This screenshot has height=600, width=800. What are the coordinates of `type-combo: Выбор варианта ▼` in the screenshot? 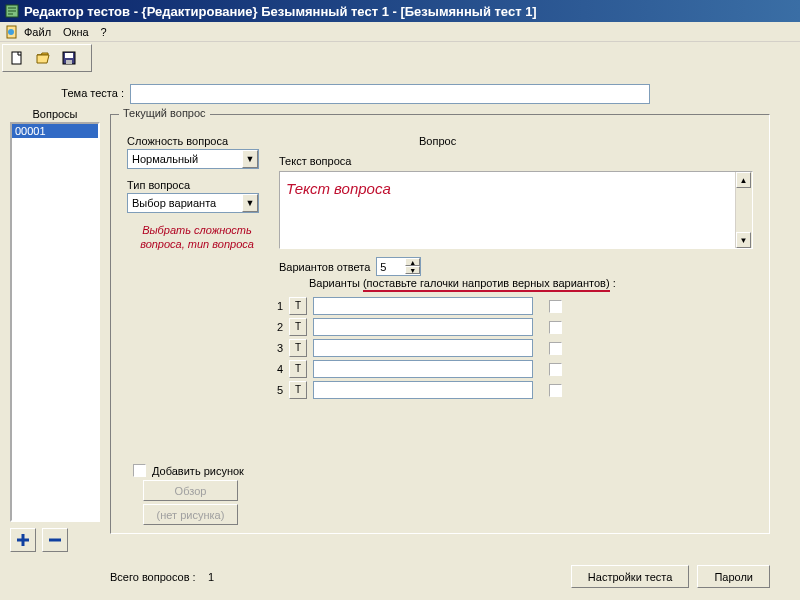 It's located at (193, 203).